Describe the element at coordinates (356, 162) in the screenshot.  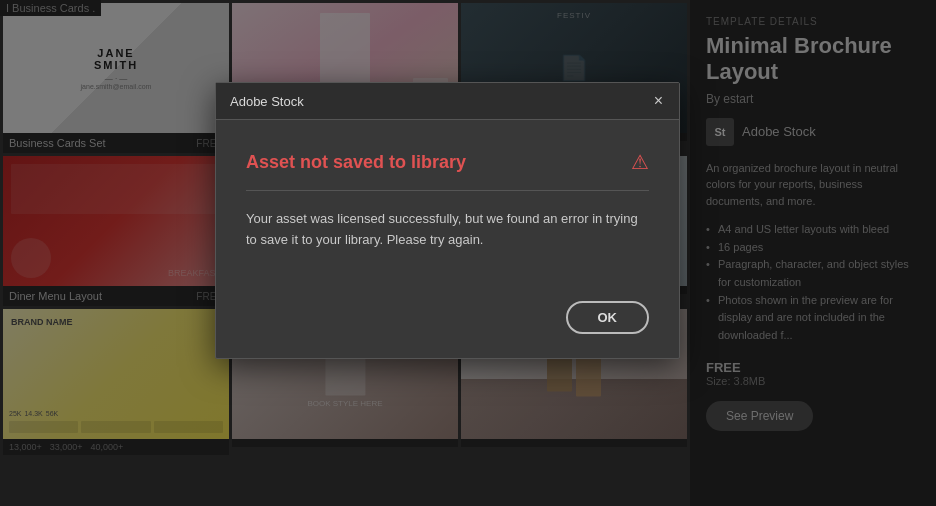
I see `error-title: Asset not saved to library` at that location.